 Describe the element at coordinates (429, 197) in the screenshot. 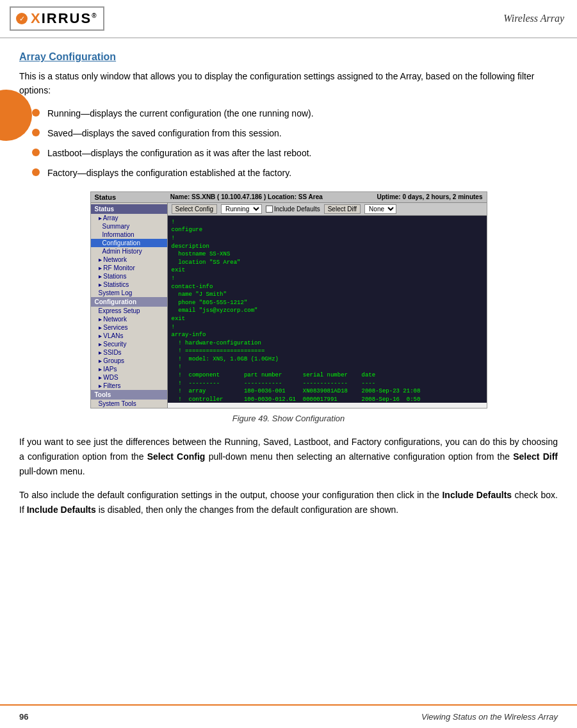

I see `uptime-label: Uptime: 0 days, 2 hours, 2 minutes` at that location.